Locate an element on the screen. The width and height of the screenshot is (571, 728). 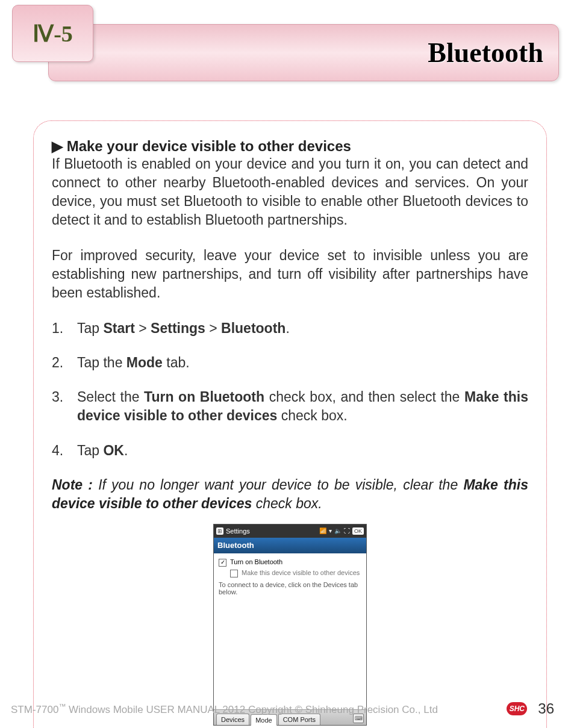
checkbox-label-make-visible: Make this device visible to other device… is located at coordinates (301, 573).